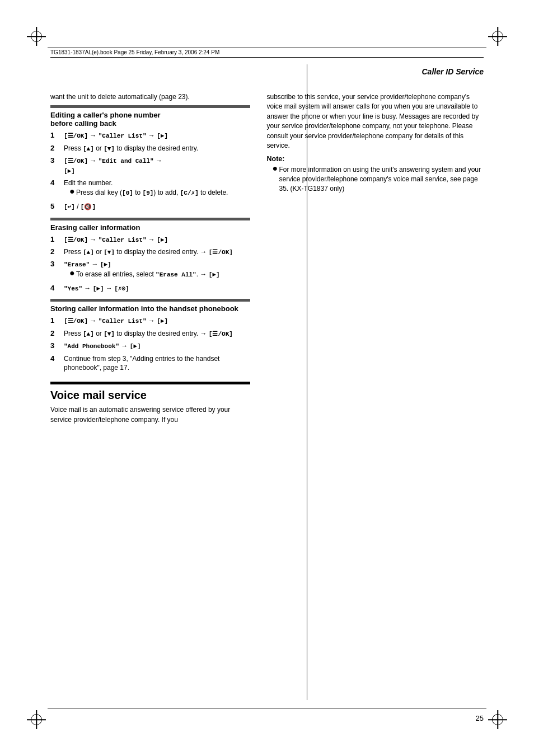  Describe the element at coordinates (135, 53) in the screenshot. I see `header-info-text: TG1831-1837AL(e).book Page 25 Friday, Fe…` at that location.